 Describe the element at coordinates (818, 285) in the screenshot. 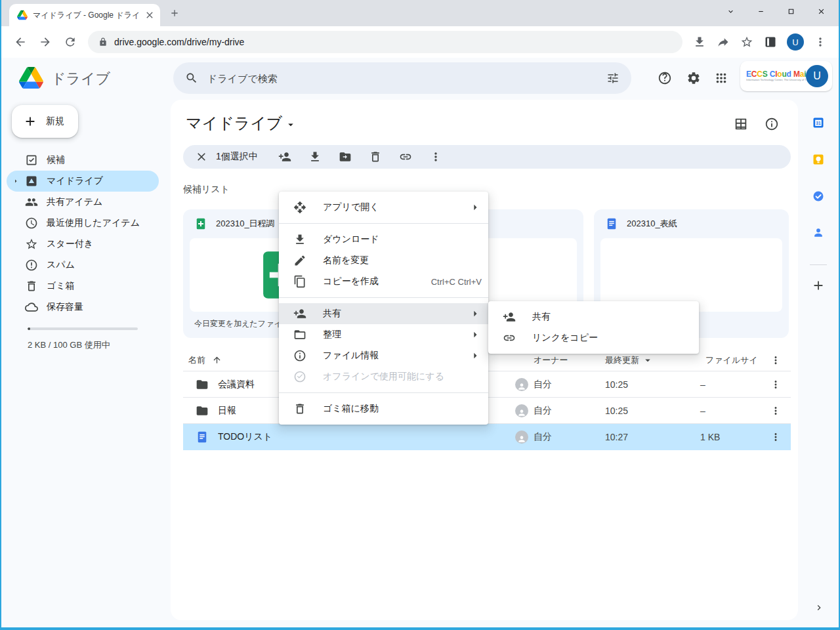

I see `add-app-icon` at that location.